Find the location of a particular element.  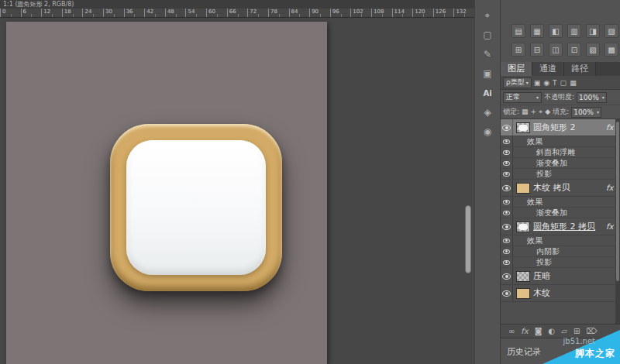

lock-icon: ⌖ is located at coordinates (541, 112).